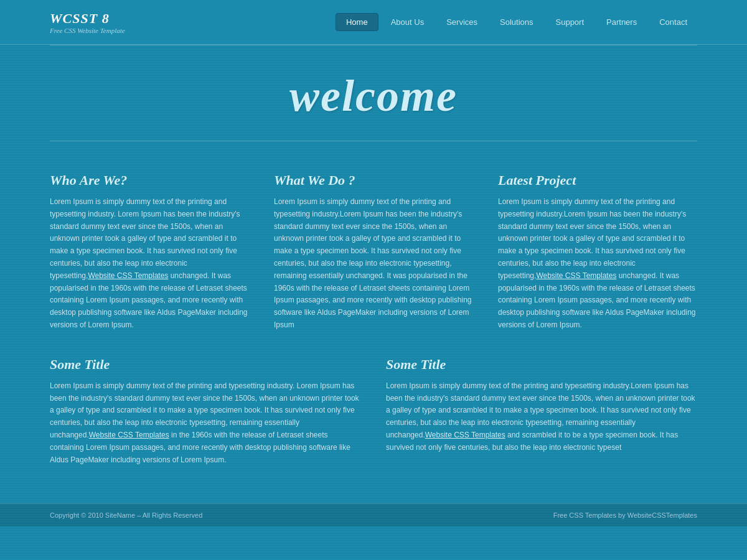  Describe the element at coordinates (598, 252) in the screenshot. I see `section-row1-2: Latest ProjectLorem Ipsum is simply dumm…` at that location.